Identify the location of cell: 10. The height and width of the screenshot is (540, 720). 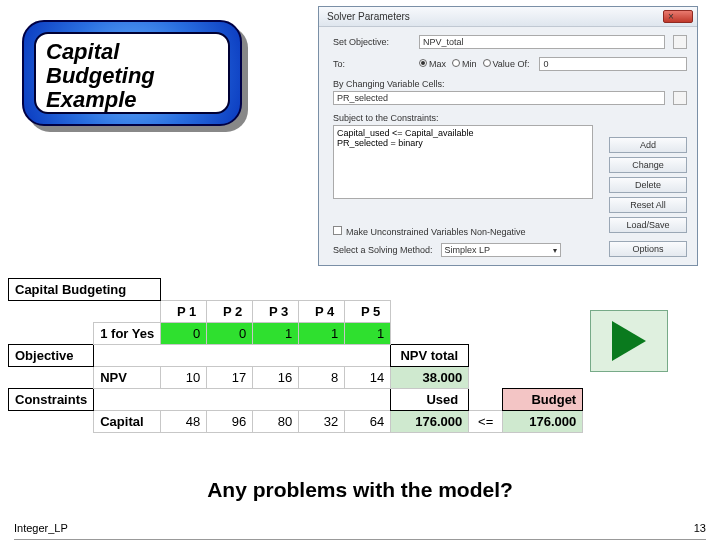
(184, 378).